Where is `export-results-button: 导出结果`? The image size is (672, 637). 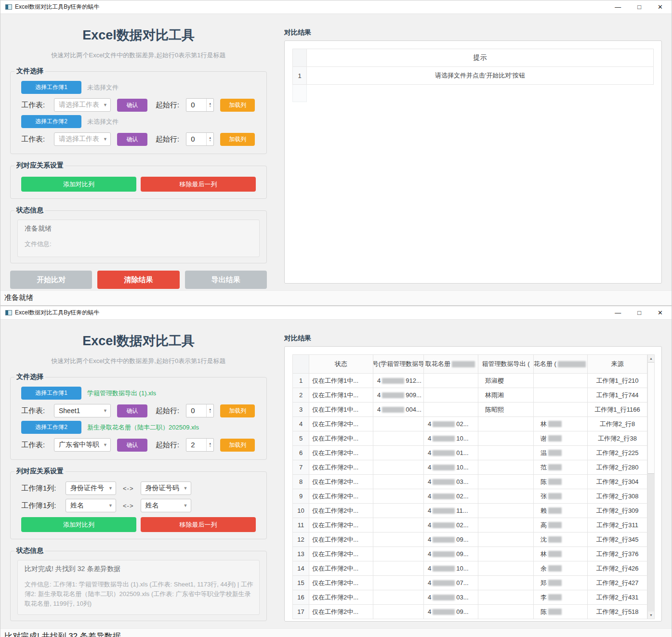 export-results-button: 导出结果 is located at coordinates (226, 280).